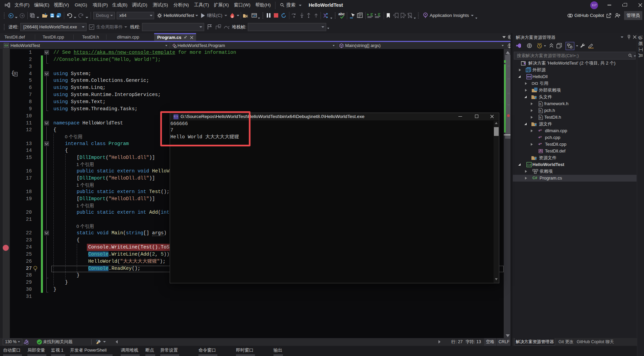  I want to click on svg-text: C#, so click(529, 165).